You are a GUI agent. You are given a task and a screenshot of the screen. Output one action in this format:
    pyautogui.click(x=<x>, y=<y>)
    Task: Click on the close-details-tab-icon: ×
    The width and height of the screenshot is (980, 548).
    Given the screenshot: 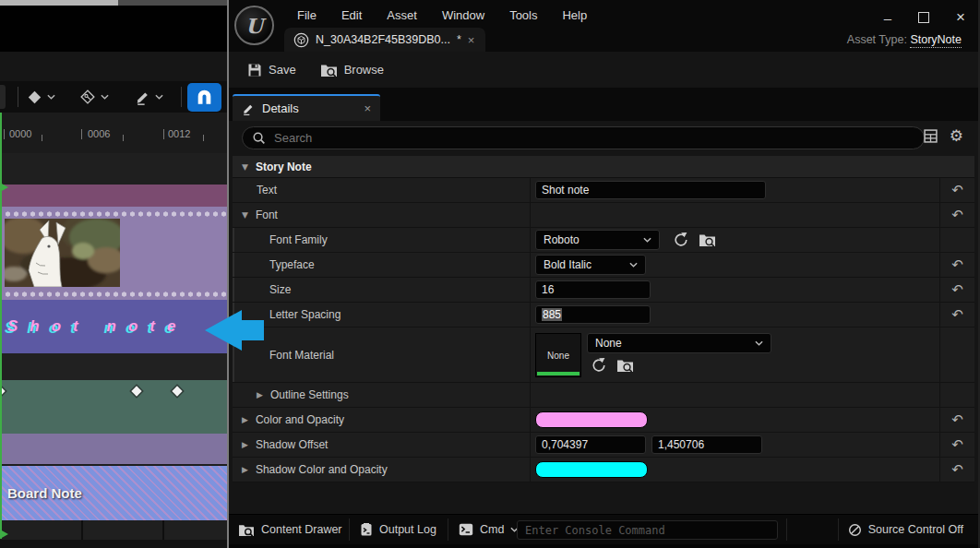 What is the action you would take?
    pyautogui.click(x=367, y=109)
    